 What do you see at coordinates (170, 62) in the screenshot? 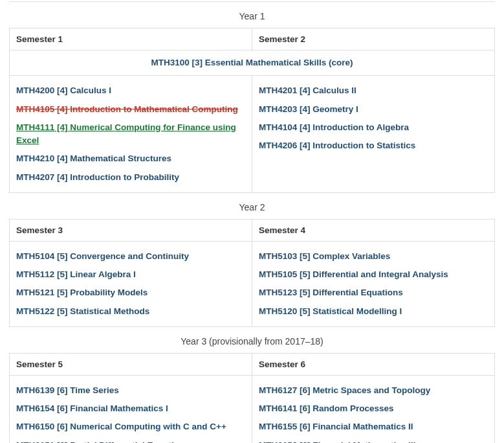
I see `course-code-link: MTH3100` at bounding box center [170, 62].